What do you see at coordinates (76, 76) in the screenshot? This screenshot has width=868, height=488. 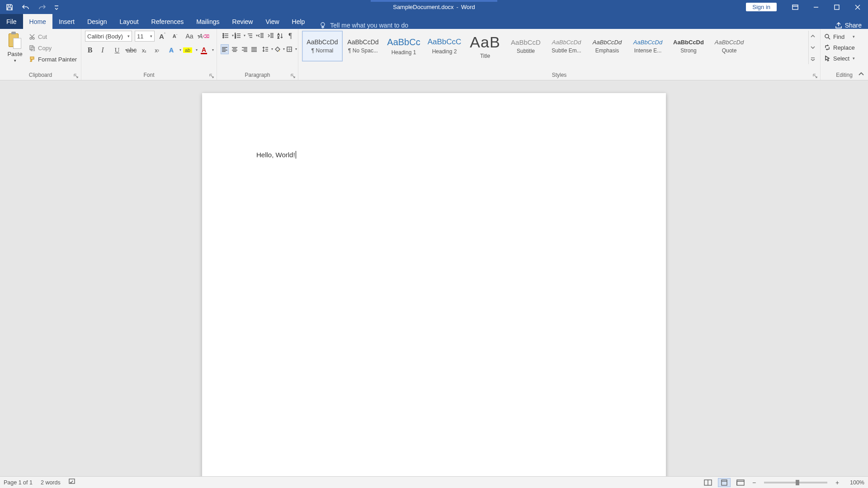 I see `clipboard-launcher-icon` at bounding box center [76, 76].